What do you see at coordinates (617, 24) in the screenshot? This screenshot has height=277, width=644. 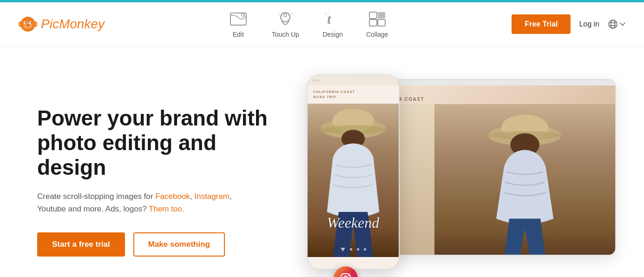 I see `language-selector` at bounding box center [617, 24].